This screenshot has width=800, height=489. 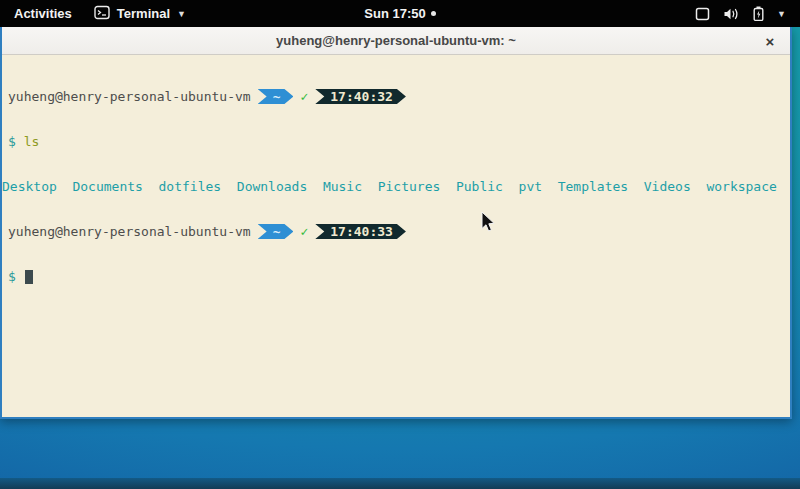 What do you see at coordinates (390, 186) in the screenshot?
I see `directory-list: Desktop Documents dotfiles Downloads Mus…` at bounding box center [390, 186].